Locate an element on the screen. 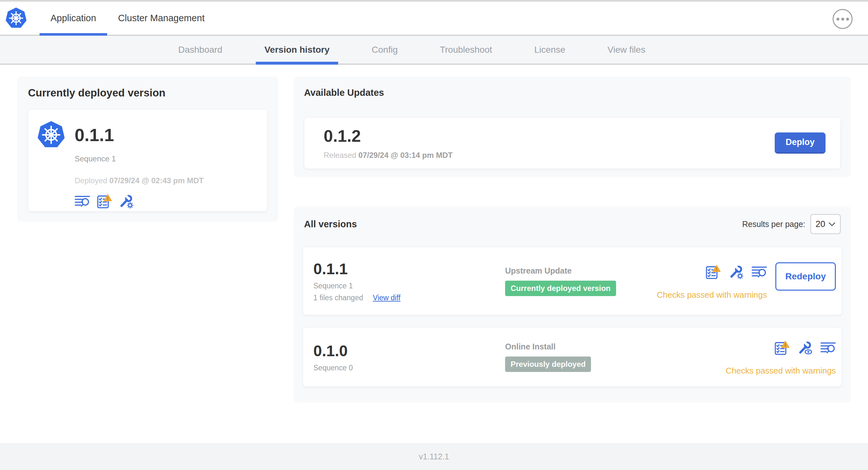 The height and width of the screenshot is (470, 868). panel-title: All versions is located at coordinates (330, 224).